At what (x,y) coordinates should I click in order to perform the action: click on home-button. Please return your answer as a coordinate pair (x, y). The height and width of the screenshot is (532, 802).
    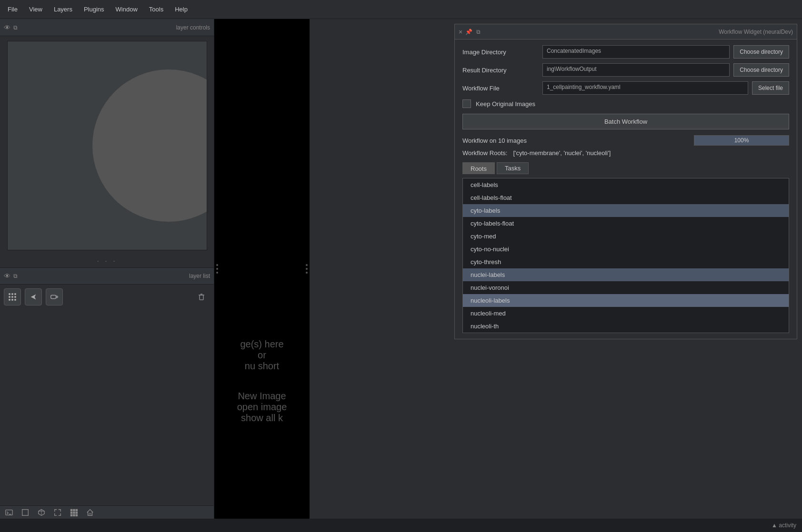
    Looking at the image, I should click on (90, 512).